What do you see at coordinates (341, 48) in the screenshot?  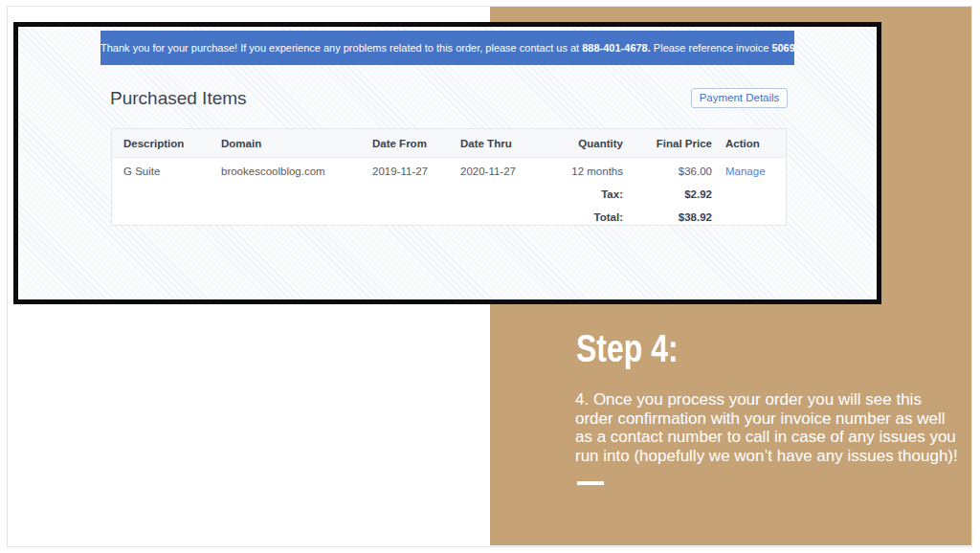 I see `banner-text: Thank you for your purchase! If you expe…` at bounding box center [341, 48].